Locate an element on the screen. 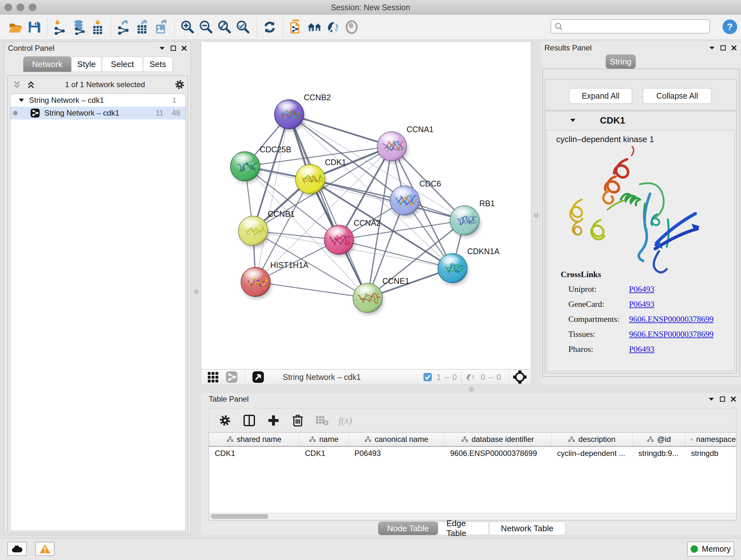 The width and height of the screenshot is (741, 560). scrollbar-thumb is located at coordinates (240, 516).